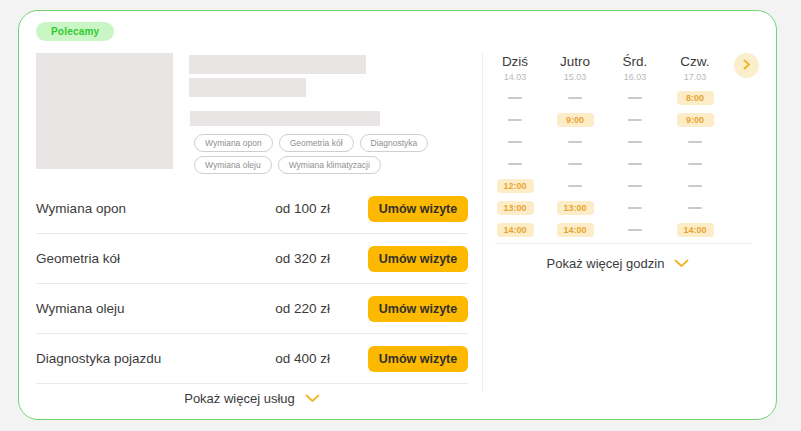 Image resolution: width=801 pixels, height=431 pixels. What do you see at coordinates (635, 68) in the screenshot?
I see `calendar-day-wednesday: Śrd. 16.03` at bounding box center [635, 68].